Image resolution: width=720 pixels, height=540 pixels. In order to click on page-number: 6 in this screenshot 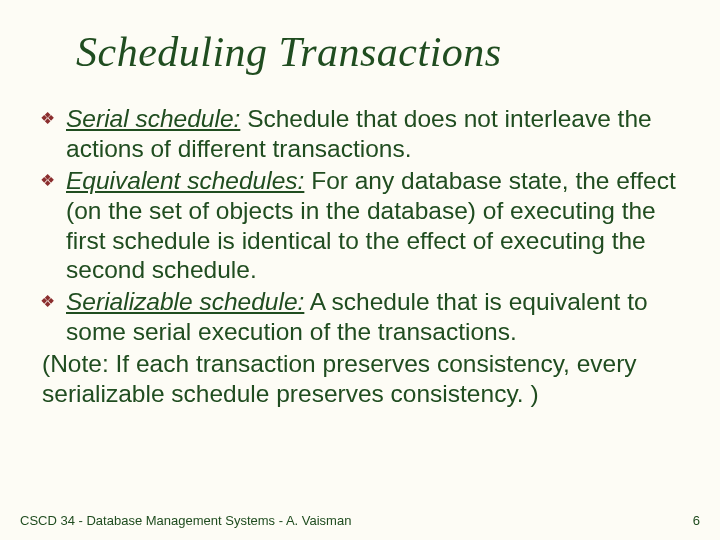, I will do `click(696, 520)`.